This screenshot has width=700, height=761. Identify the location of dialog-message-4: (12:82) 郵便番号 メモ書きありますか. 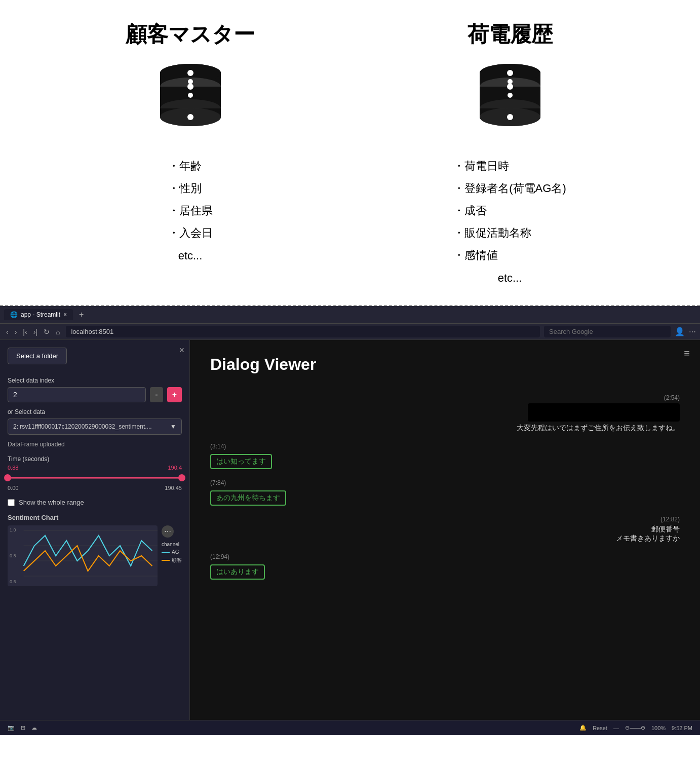
(445, 529).